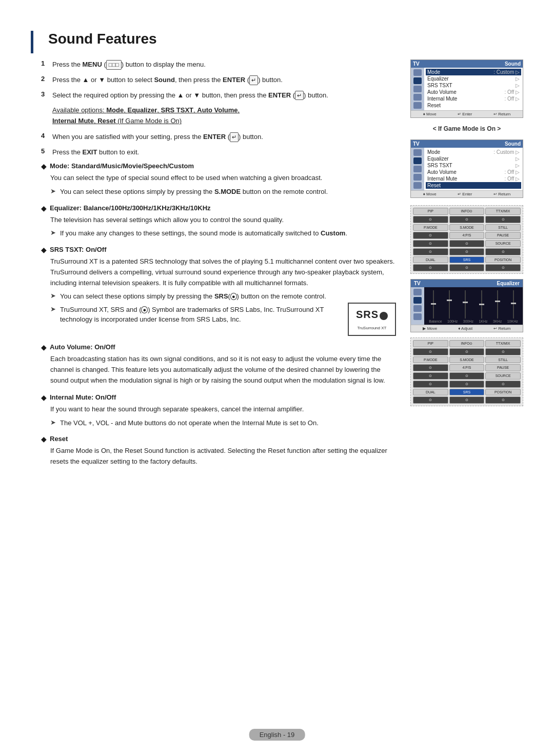  Describe the element at coordinates (122, 166) in the screenshot. I see `bullet-mode-title: Mode: Standard/Music/Movie/Speech/Custom` at that location.